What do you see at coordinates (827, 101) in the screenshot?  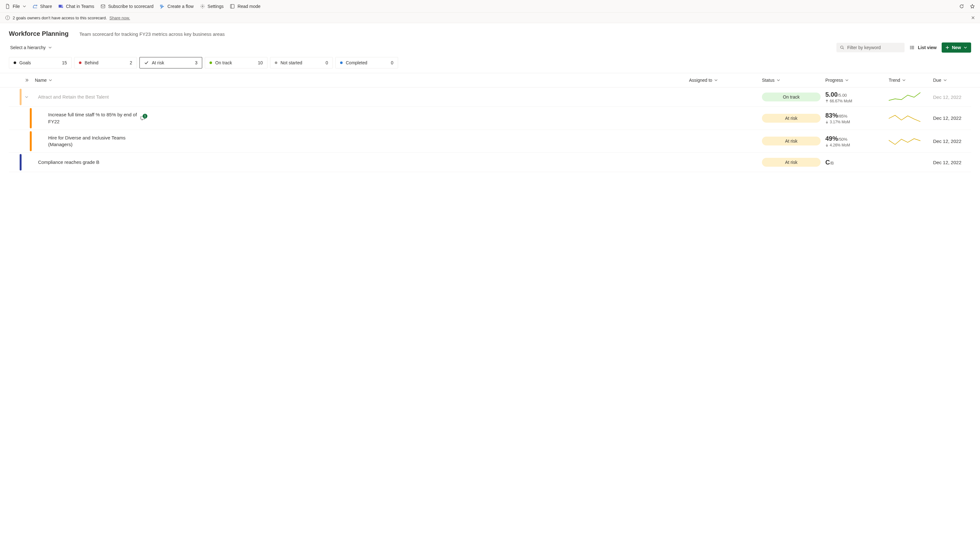 I see `arrow-up-icon` at bounding box center [827, 101].